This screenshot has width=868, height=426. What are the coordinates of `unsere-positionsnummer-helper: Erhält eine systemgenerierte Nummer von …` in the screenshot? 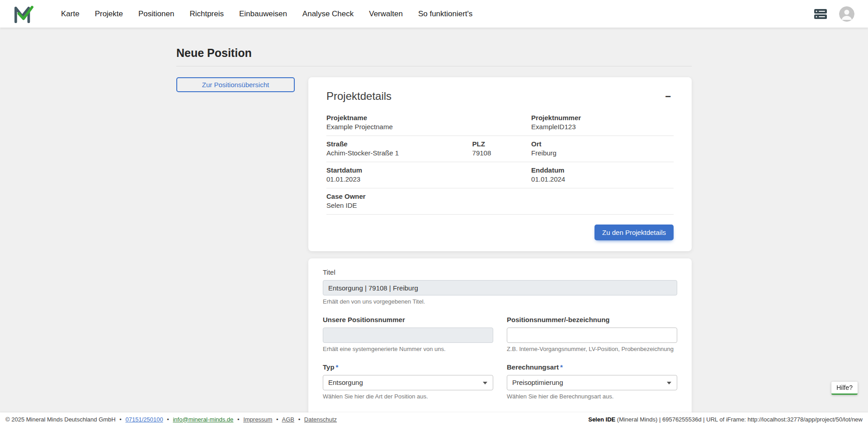 It's located at (408, 349).